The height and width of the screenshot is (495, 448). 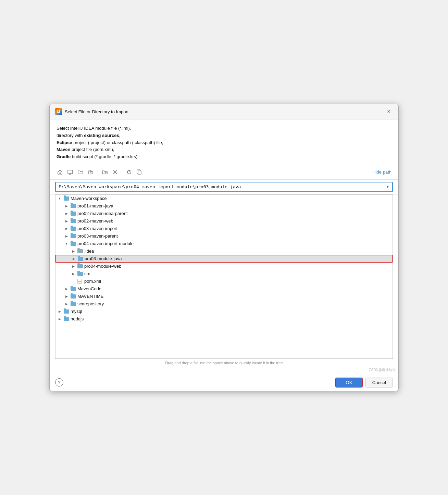 I want to click on folder-gray-icon, so click(x=80, y=251).